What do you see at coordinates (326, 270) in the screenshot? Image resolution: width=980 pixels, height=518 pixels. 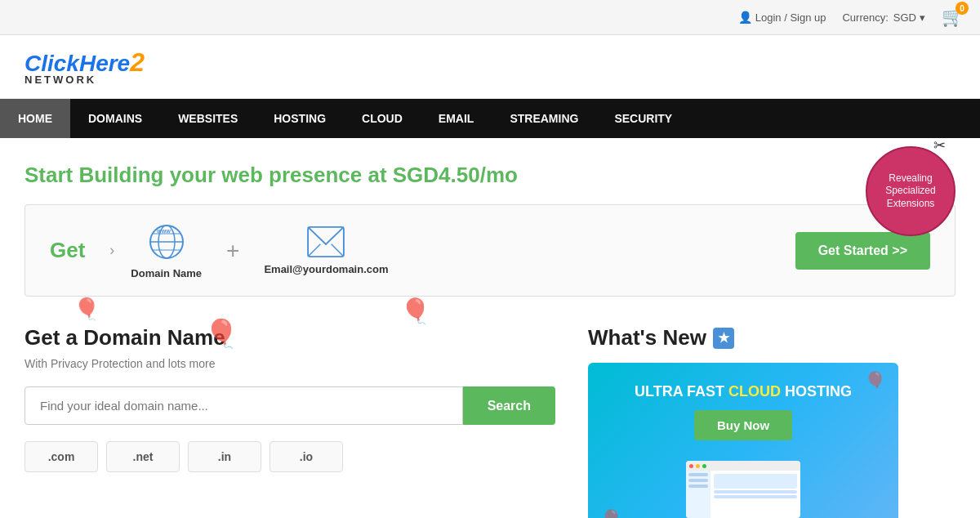 I see `email-label: Email@yourdomain.com` at bounding box center [326, 270].